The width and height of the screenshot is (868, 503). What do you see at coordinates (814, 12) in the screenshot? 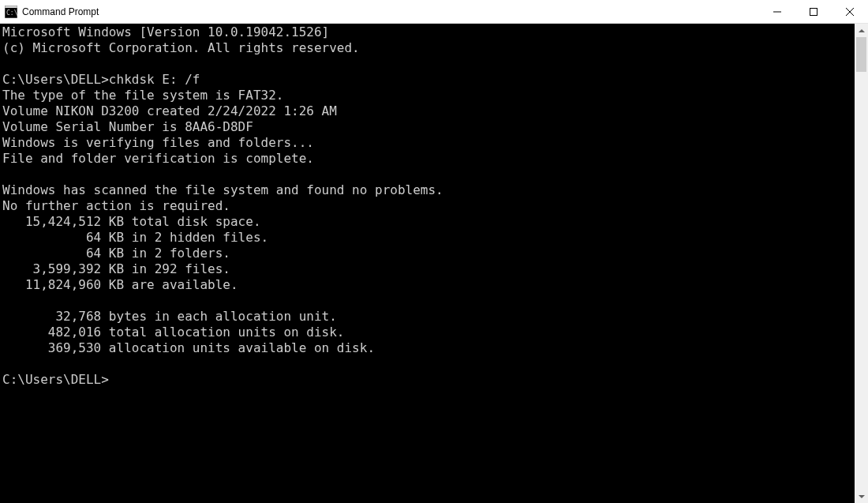
I see `window-controls` at bounding box center [814, 12].